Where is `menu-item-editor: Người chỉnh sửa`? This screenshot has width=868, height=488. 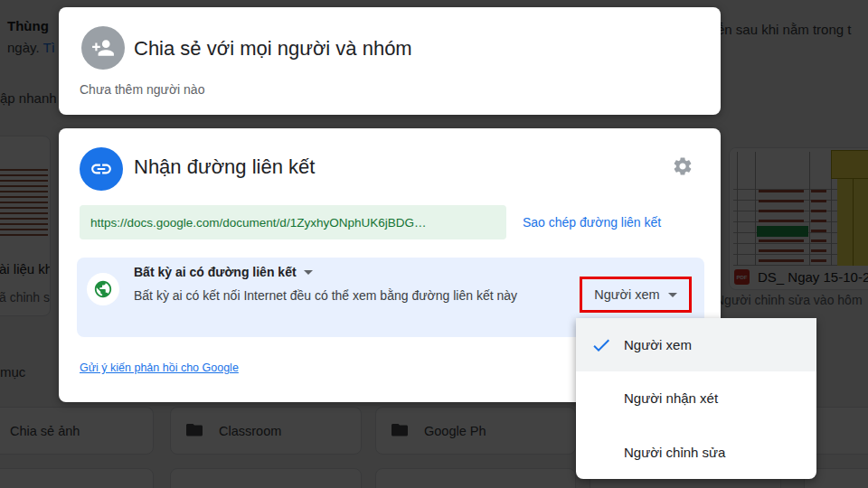 menu-item-editor: Người chỉnh sửa is located at coordinates (696, 452).